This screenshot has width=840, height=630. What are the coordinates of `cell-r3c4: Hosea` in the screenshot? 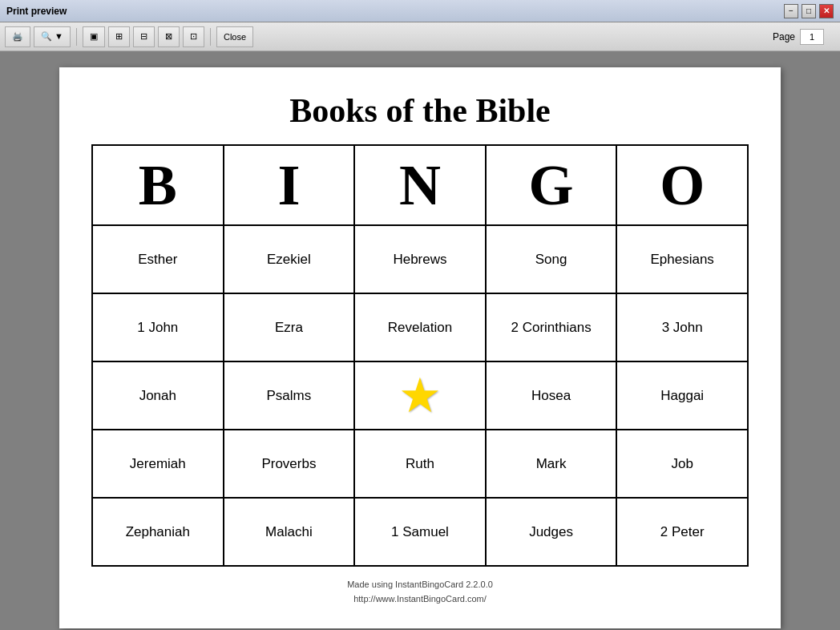 It's located at (551, 396).